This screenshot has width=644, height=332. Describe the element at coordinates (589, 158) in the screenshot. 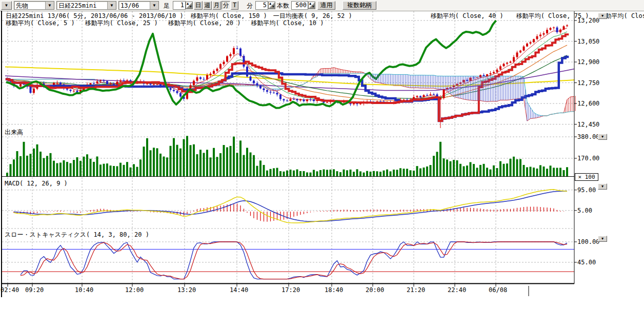

I see `volume-axis-tick: 170.00` at that location.